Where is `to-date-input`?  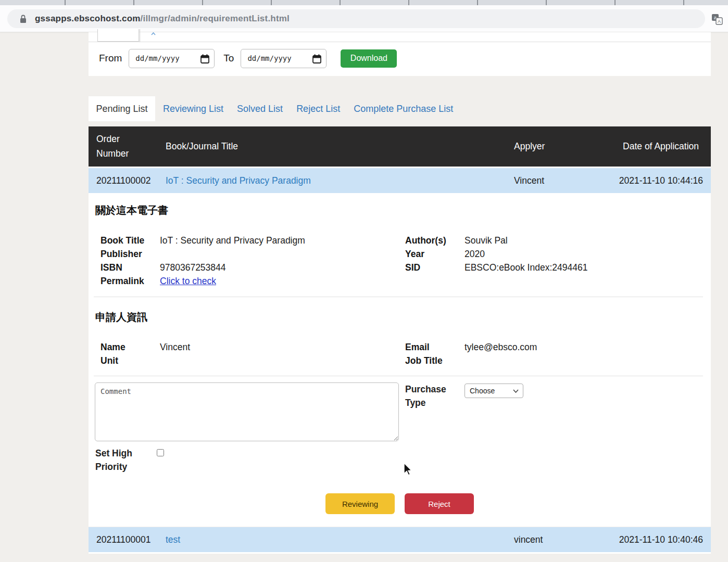
to-date-input is located at coordinates (283, 58).